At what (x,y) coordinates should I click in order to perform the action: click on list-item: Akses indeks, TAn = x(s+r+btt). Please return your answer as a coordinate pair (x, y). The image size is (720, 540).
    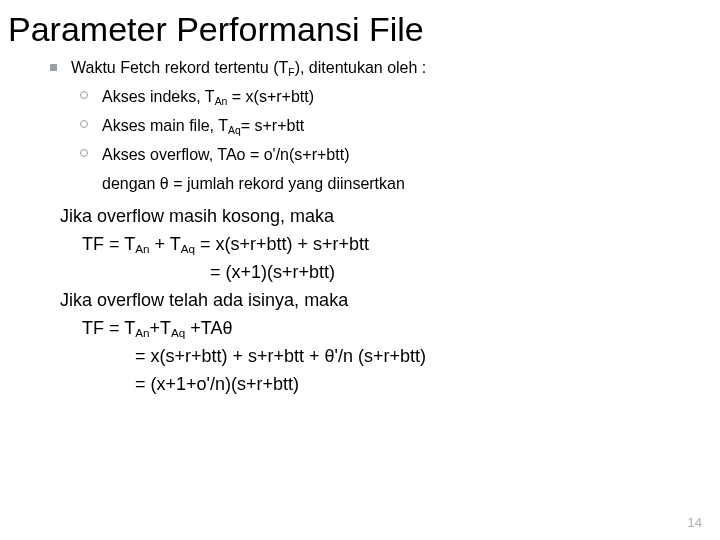
    Looking at the image, I should click on (380, 98).